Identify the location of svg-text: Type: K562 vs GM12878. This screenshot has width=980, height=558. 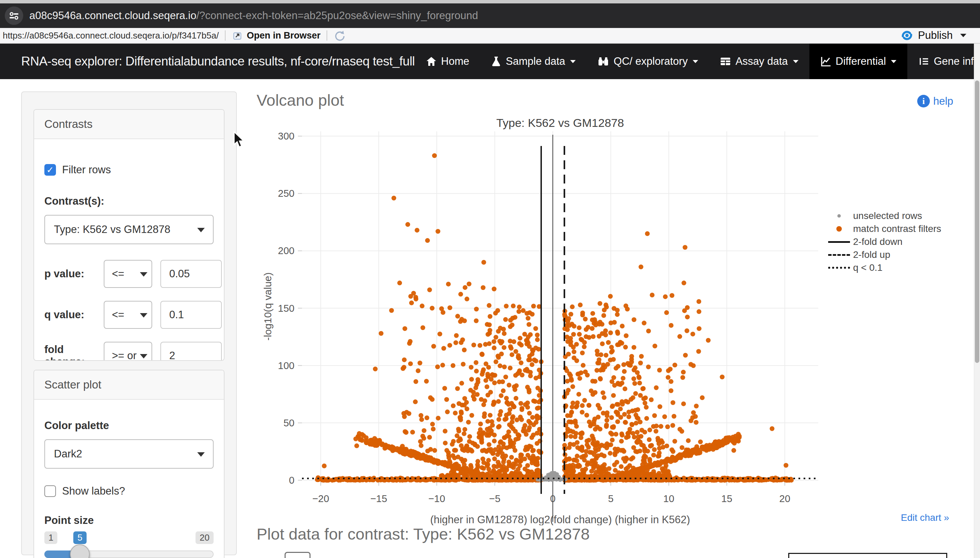
(560, 123).